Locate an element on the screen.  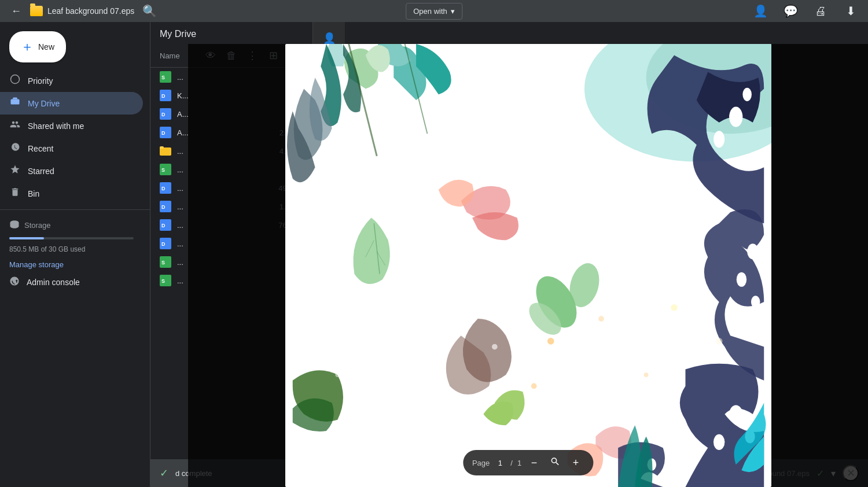
check-icon: ✓ is located at coordinates (164, 473).